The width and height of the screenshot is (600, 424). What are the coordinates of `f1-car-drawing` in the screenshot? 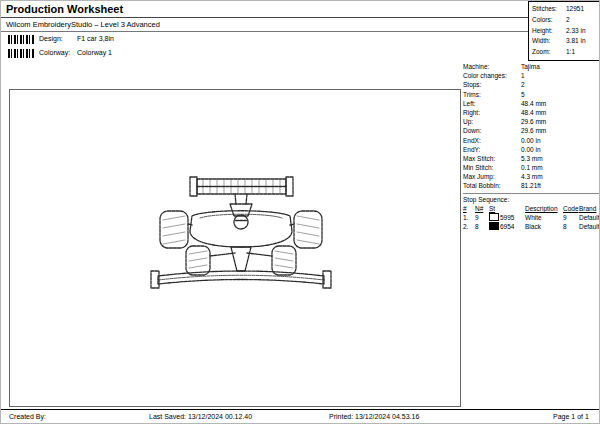 It's located at (242, 238).